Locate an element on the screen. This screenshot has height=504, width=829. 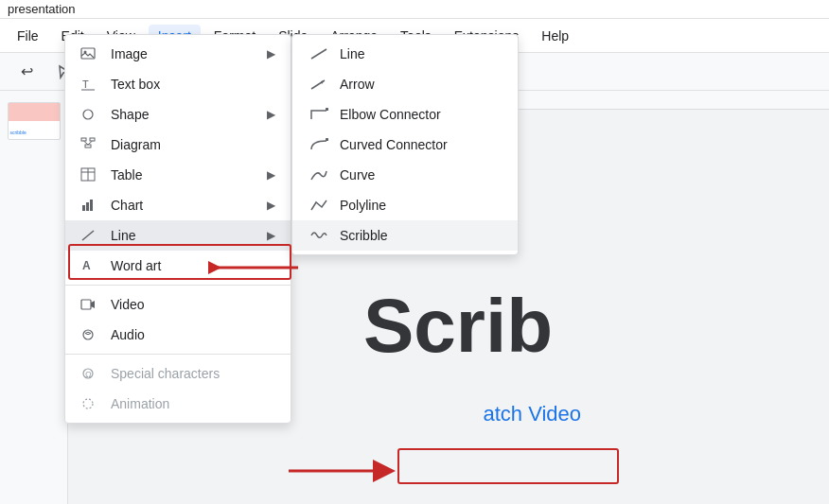
svg-text: A is located at coordinates (87, 266).